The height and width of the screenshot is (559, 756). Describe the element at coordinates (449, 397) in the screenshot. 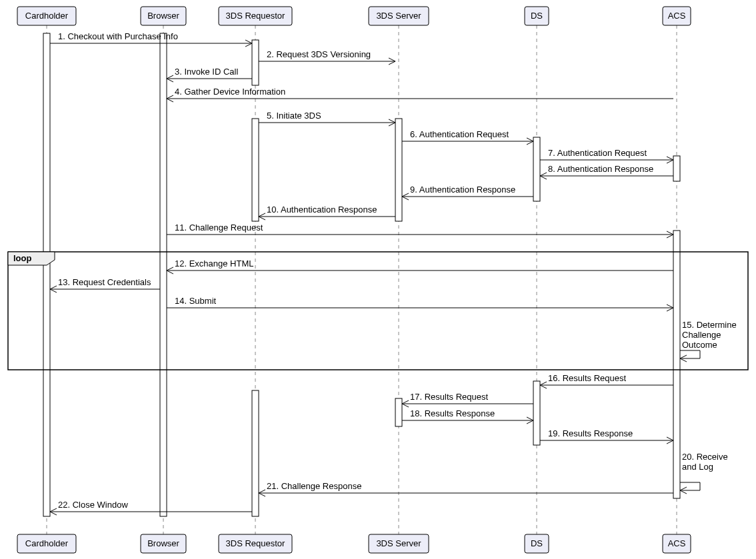

I see `message-17-label: 17. Results Request` at that location.